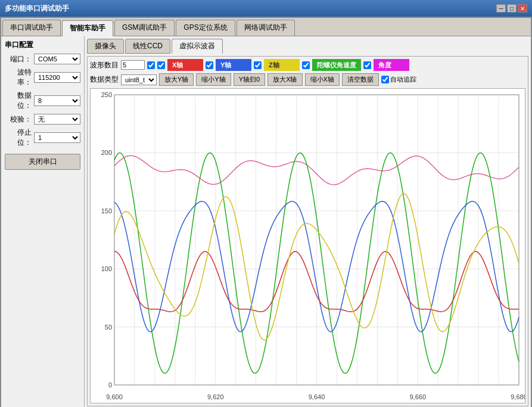 Image resolution: width=532 pixels, height=407 pixels. What do you see at coordinates (43, 138) in the screenshot?
I see `stopbits-row: 停止位： 1` at bounding box center [43, 138].